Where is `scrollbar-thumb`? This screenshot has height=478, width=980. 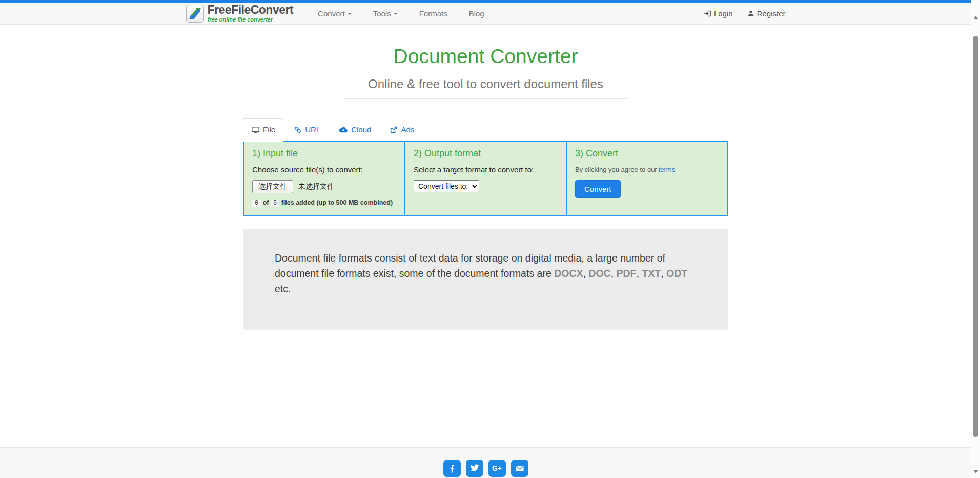 scrollbar-thumb is located at coordinates (976, 236).